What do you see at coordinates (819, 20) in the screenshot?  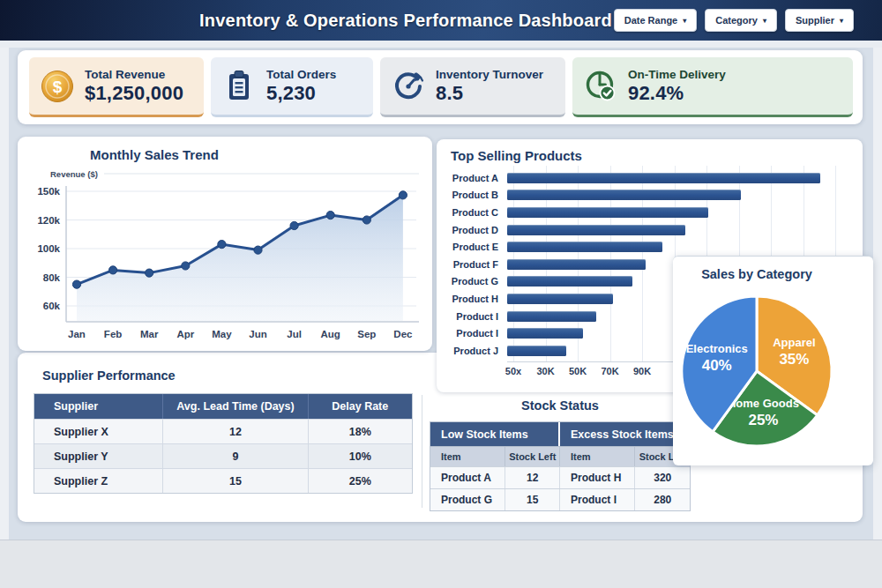 I see `supplier-button: Supplier ▾` at bounding box center [819, 20].